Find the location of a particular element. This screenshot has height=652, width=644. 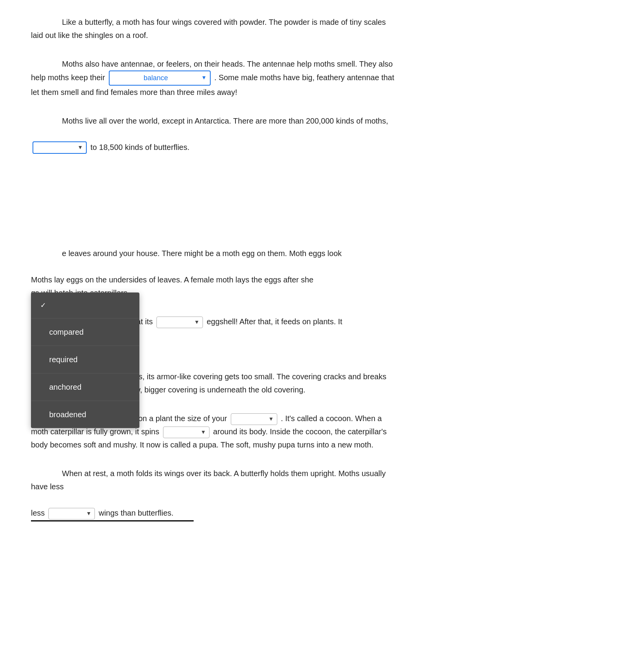

p5-text-mid: eggshell! After that, it feeds on plants… is located at coordinates (275, 322).